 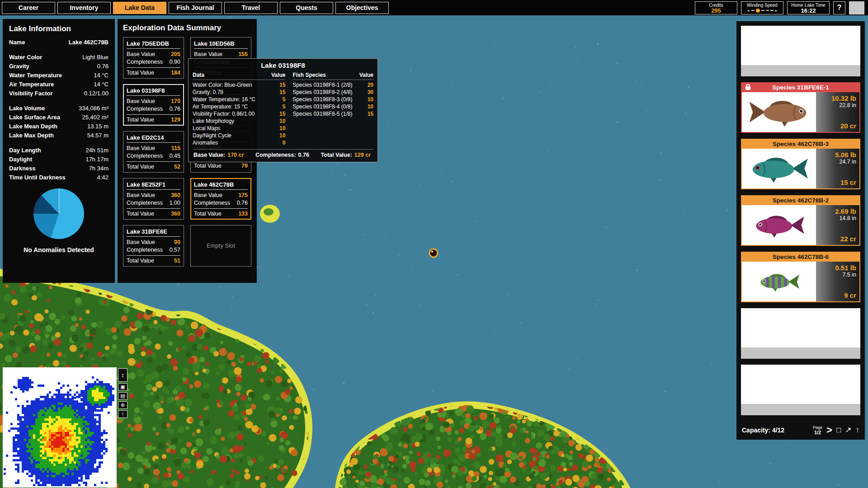 What do you see at coordinates (801, 277) in the screenshot?
I see `fish-slot-species-462c78b-6: Species 462C78B-60.51 lb7.5 in9 cr` at bounding box center [801, 277].